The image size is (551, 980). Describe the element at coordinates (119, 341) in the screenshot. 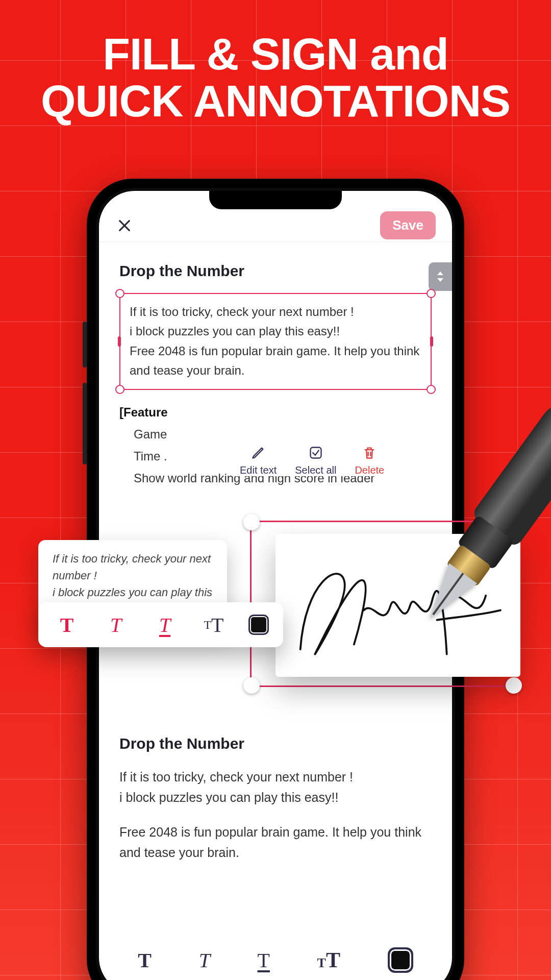

I see `selection-handle-left` at that location.